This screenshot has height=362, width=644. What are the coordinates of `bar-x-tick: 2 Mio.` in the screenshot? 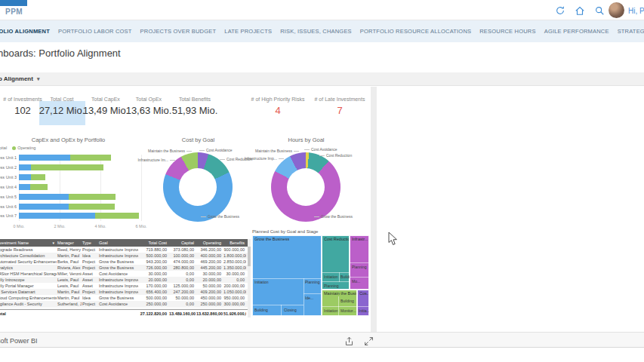 It's located at (60, 226).